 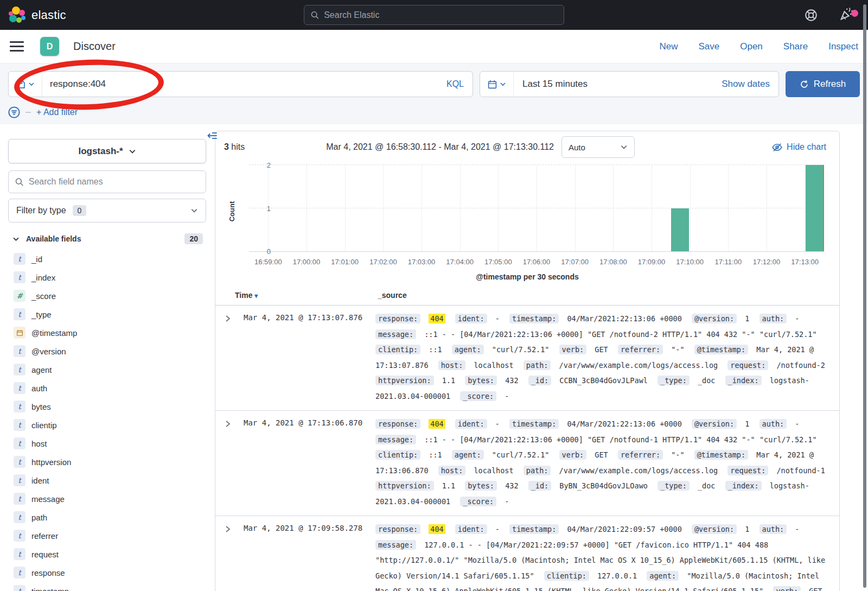 I want to click on field-item-score: #_score, so click(x=107, y=296).